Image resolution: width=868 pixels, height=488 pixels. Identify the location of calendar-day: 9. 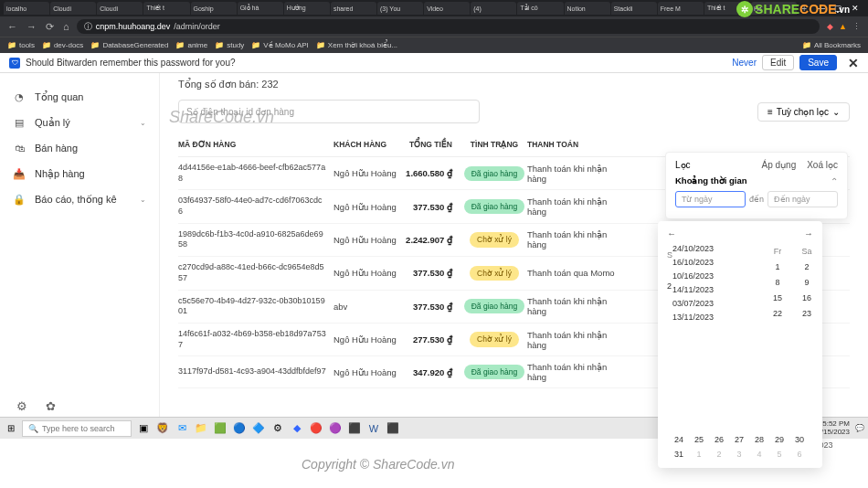
(807, 282).